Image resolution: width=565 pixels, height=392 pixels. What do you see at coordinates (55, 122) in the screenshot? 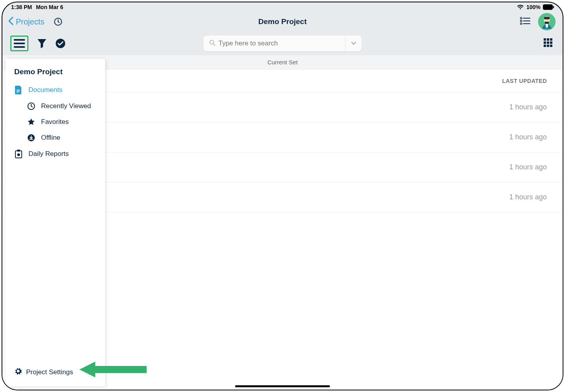
I see `sidebar-item-label: Favorites` at bounding box center [55, 122].